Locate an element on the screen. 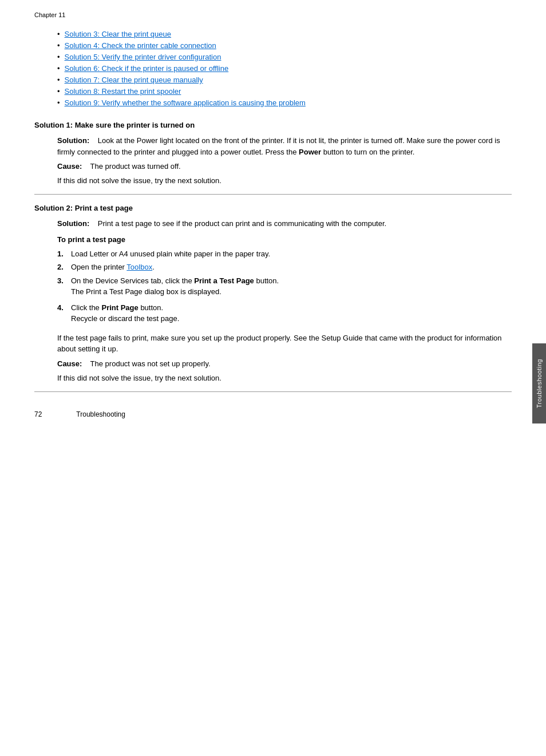 This screenshot has height=756, width=546. solution-label-2: Solution: is located at coordinates (73, 223).